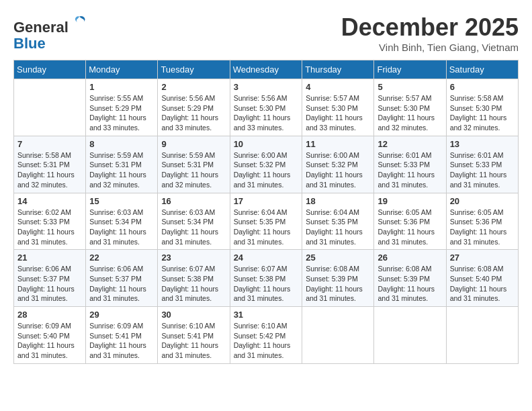 The height and width of the screenshot is (411, 532). Describe the element at coordinates (266, 70) in the screenshot. I see `weekday-header-wednesday: Wednesday` at that location.